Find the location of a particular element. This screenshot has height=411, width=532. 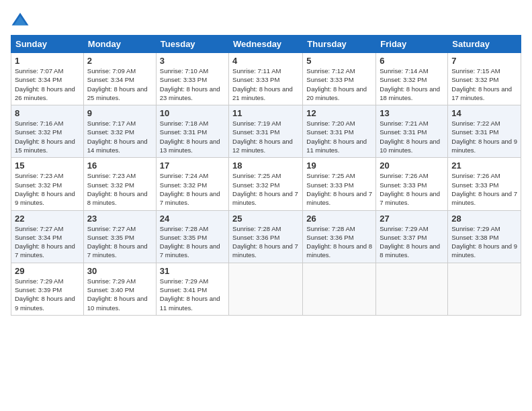

day-number: 3 is located at coordinates (192, 60).